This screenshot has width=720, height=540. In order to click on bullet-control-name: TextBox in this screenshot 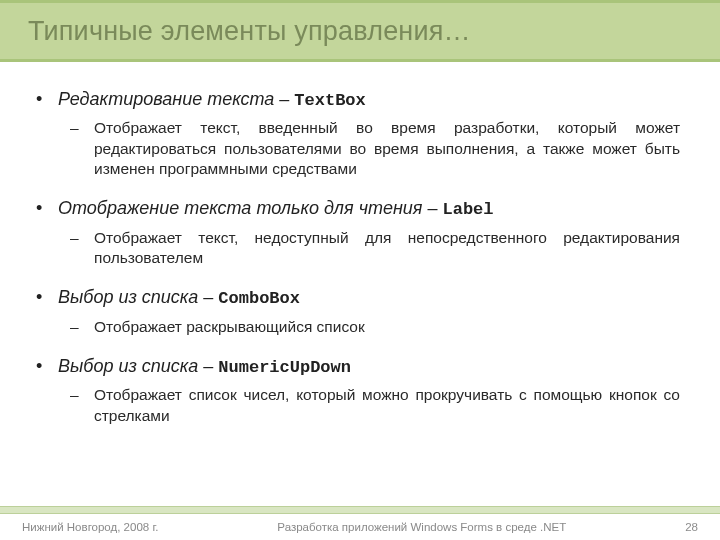, I will do `click(330, 100)`.